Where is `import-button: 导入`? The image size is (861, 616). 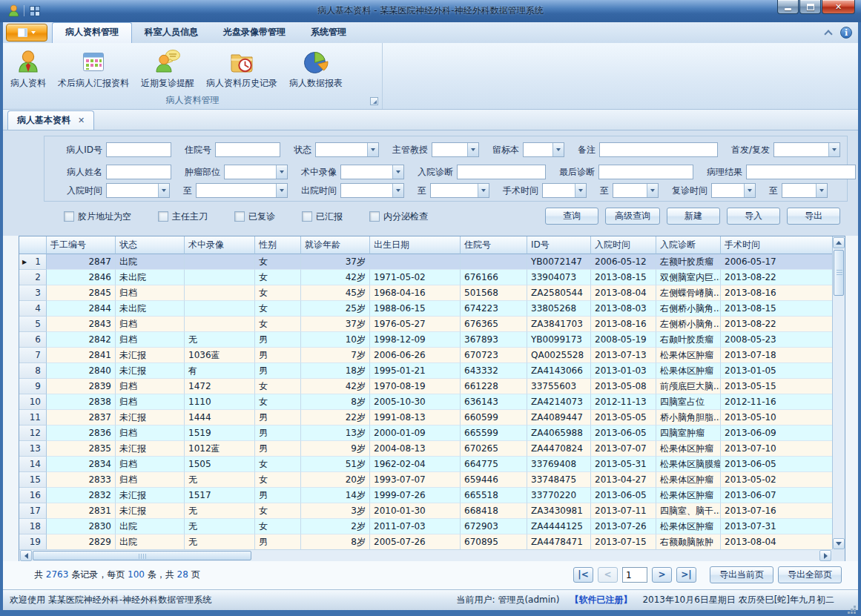 import-button: 导入 is located at coordinates (753, 216).